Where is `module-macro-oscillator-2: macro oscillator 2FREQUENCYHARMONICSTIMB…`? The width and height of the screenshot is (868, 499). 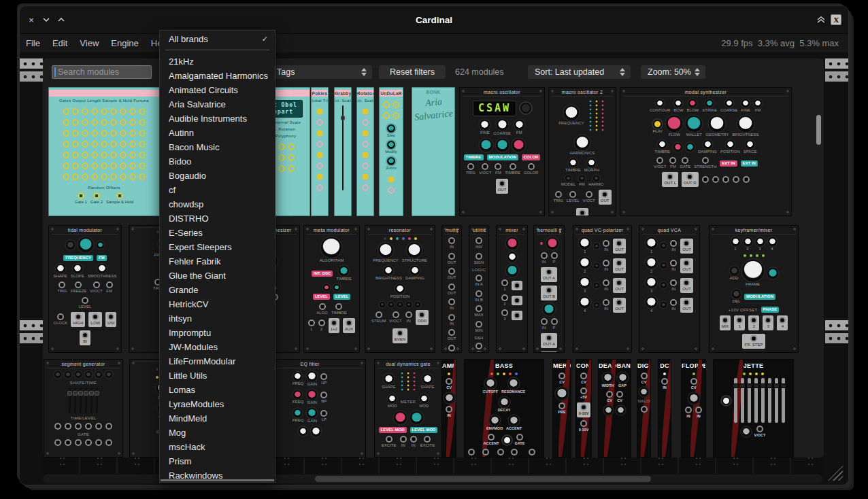 module-macro-oscillator-2: macro oscillator 2FREQUENCYHARMONICSTIMB… is located at coordinates (582, 152).